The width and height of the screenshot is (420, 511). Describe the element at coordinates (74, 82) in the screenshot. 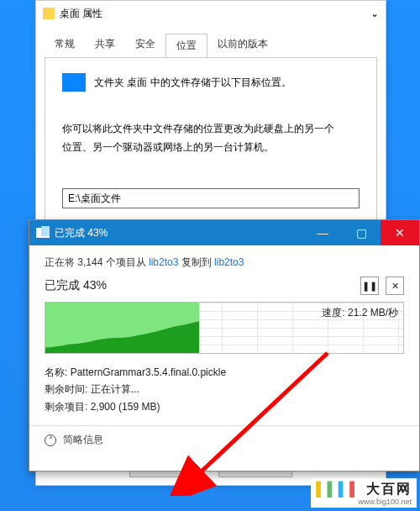

I see `desktop-folder-icon` at that location.